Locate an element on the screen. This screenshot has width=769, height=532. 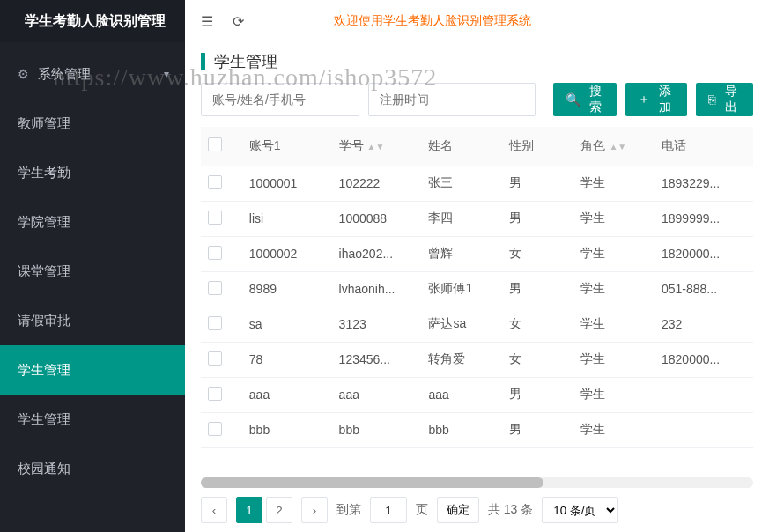
th-sid: 学号▲▼ is located at coordinates (377, 146).